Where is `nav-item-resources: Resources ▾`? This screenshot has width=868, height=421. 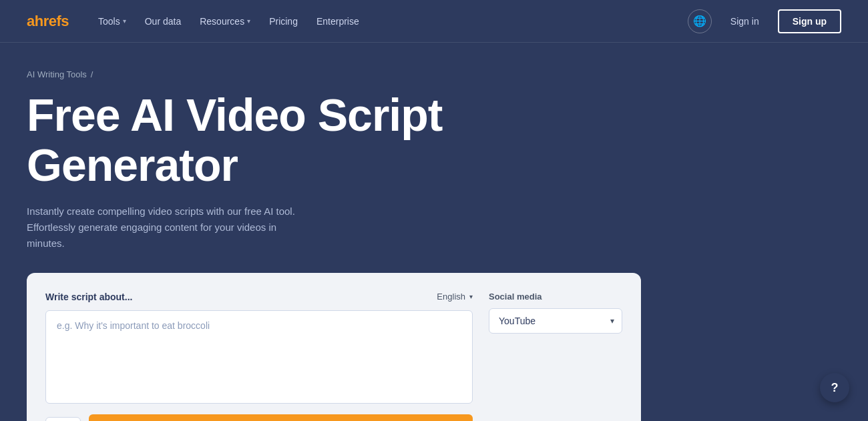
nav-item-resources: Resources ▾ is located at coordinates (225, 21).